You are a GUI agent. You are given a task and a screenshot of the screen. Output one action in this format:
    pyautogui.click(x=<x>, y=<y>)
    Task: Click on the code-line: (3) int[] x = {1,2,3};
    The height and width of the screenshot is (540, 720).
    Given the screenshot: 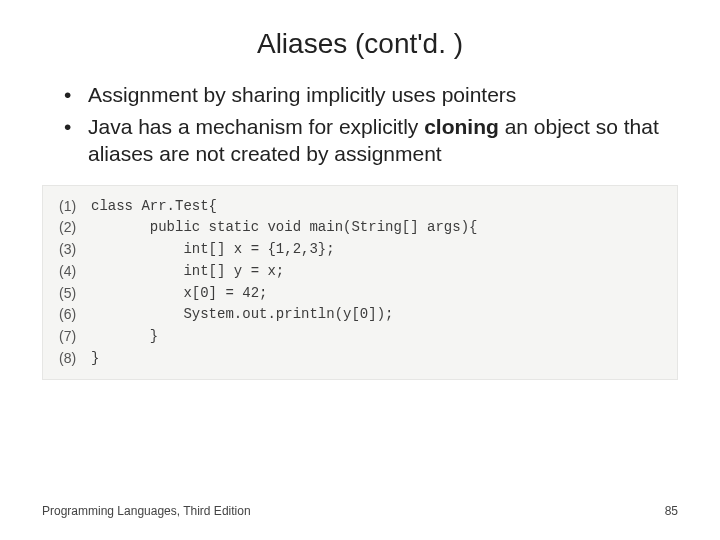 What is the action you would take?
    pyautogui.click(x=360, y=250)
    